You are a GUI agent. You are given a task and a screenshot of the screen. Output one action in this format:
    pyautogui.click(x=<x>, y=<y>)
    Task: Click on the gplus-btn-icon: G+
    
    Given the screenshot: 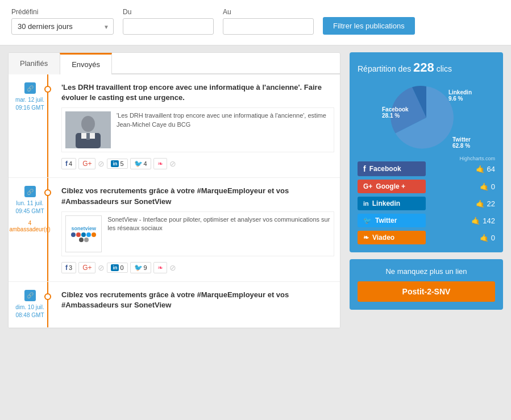 What is the action you would take?
    pyautogui.click(x=368, y=186)
    